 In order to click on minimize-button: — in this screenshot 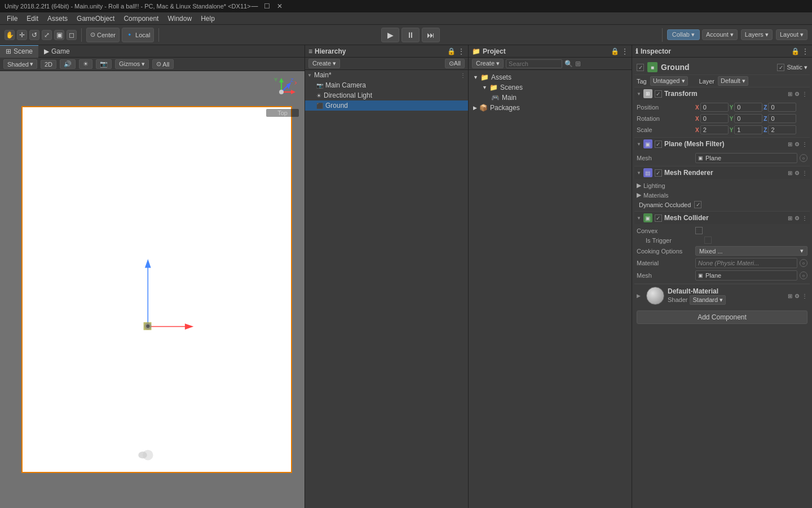, I will do `click(255, 6)`.